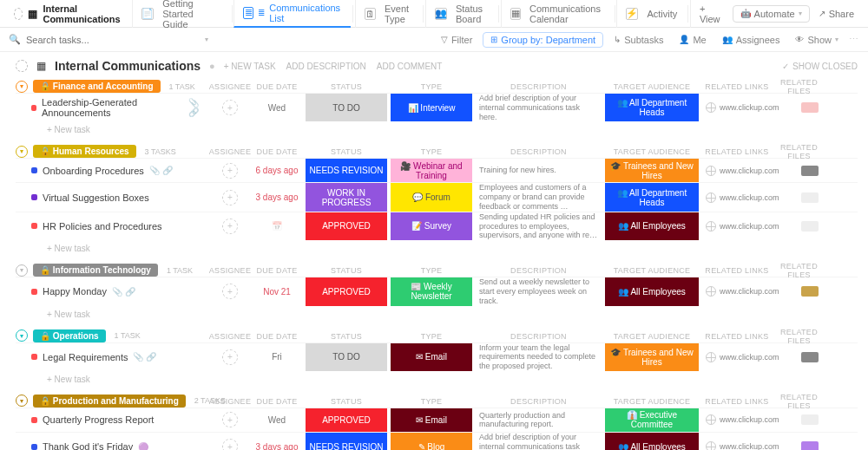 Image resolution: width=868 pixels, height=450 pixels. I want to click on due-date: 📅, so click(277, 226).